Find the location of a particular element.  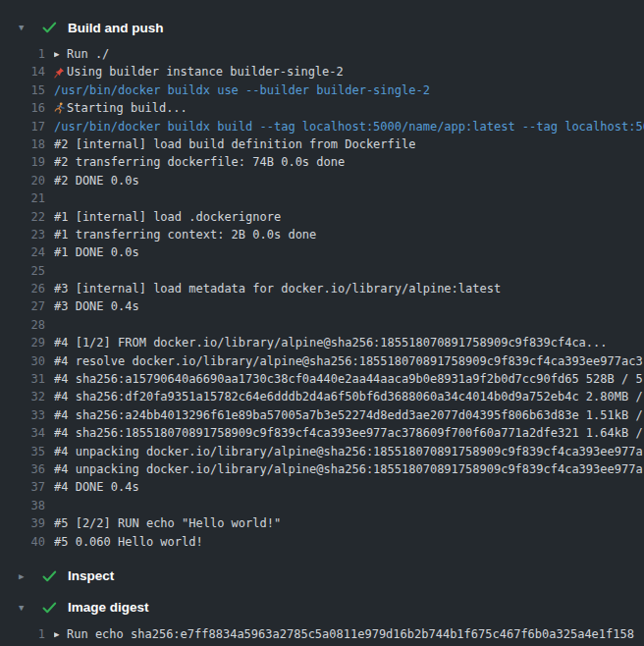

line-number: 26 is located at coordinates (23, 289).